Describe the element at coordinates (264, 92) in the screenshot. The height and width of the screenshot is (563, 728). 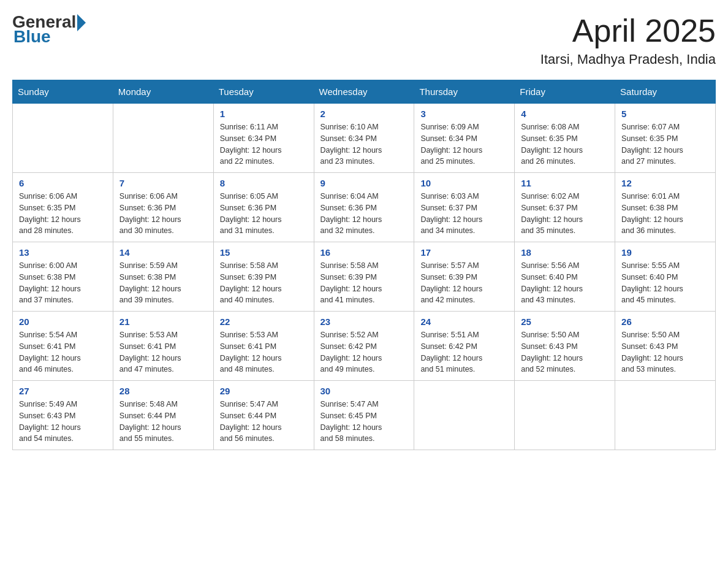
I see `day-of-week-header: Tuesday` at that location.